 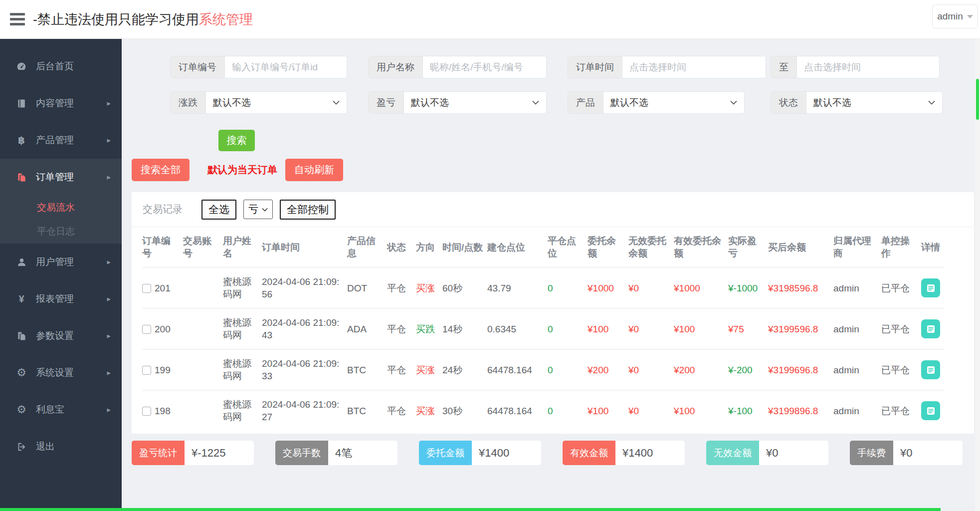 What do you see at coordinates (61, 103) in the screenshot?
I see `sidebar-item-content: 内容管理▸` at bounding box center [61, 103].